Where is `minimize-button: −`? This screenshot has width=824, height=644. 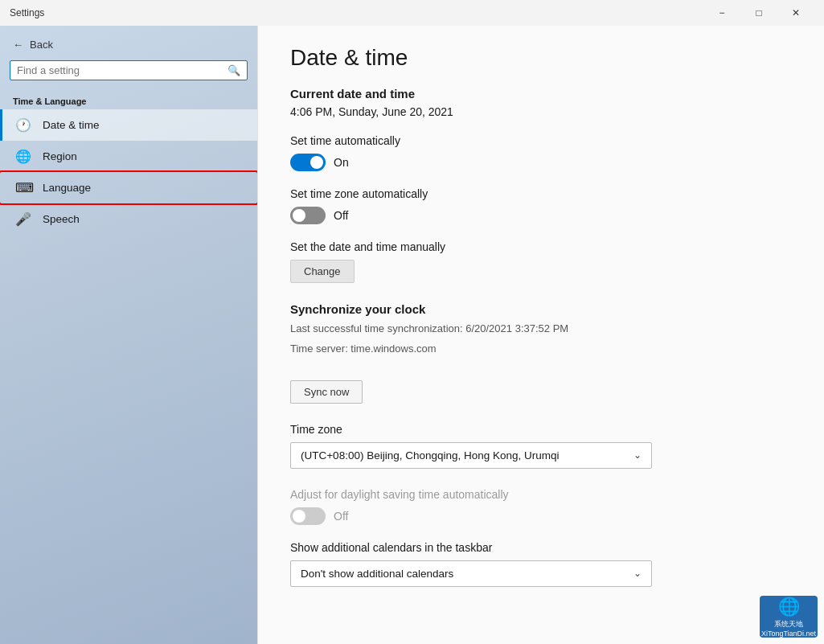
minimize-button: − is located at coordinates (722, 13).